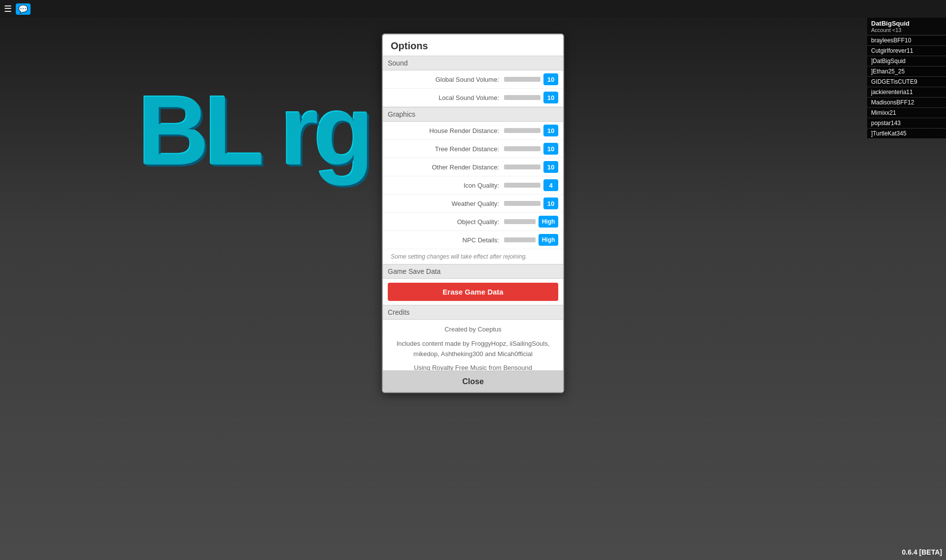 The width and height of the screenshot is (946, 560). What do you see at coordinates (548, 222) in the screenshot?
I see `object-quality-value: High` at bounding box center [548, 222].